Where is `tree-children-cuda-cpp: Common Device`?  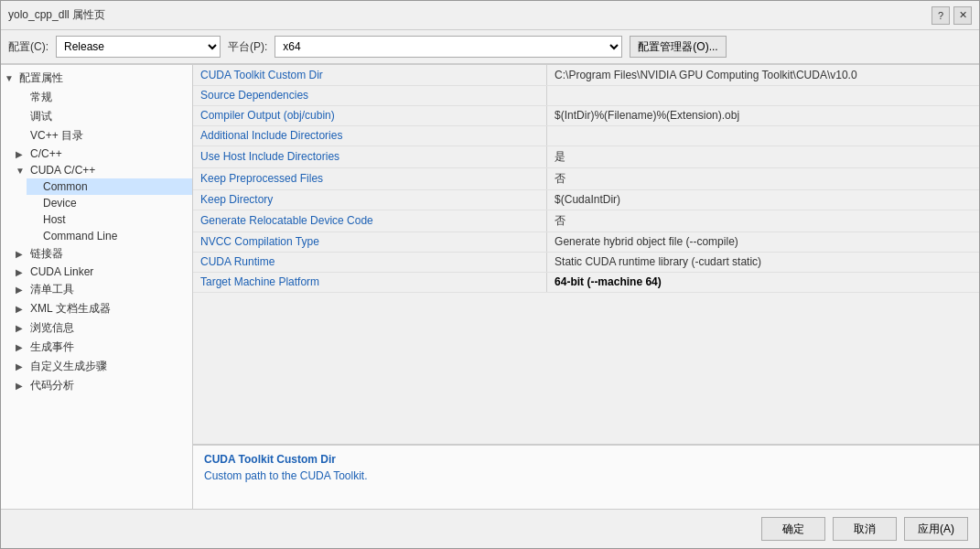
tree-children-cuda-cpp: Common Device is located at coordinates (102, 211).